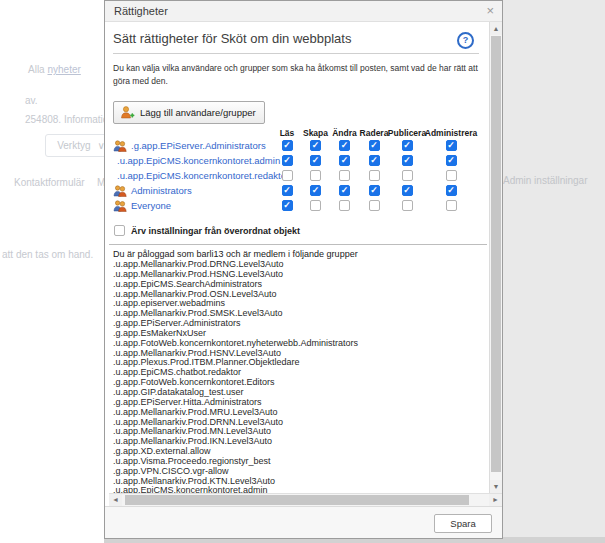 This screenshot has height=543, width=605. What do you see at coordinates (546, 180) in the screenshot?
I see `background-admin-settings: Admin inställningar` at bounding box center [546, 180].